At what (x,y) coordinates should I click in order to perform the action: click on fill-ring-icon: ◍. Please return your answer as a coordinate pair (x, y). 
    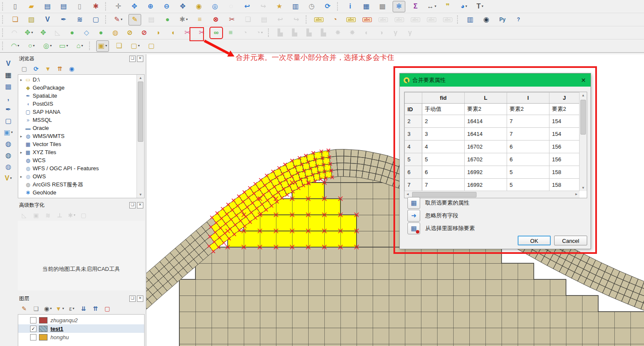
    Looking at the image, I should click on (115, 33).